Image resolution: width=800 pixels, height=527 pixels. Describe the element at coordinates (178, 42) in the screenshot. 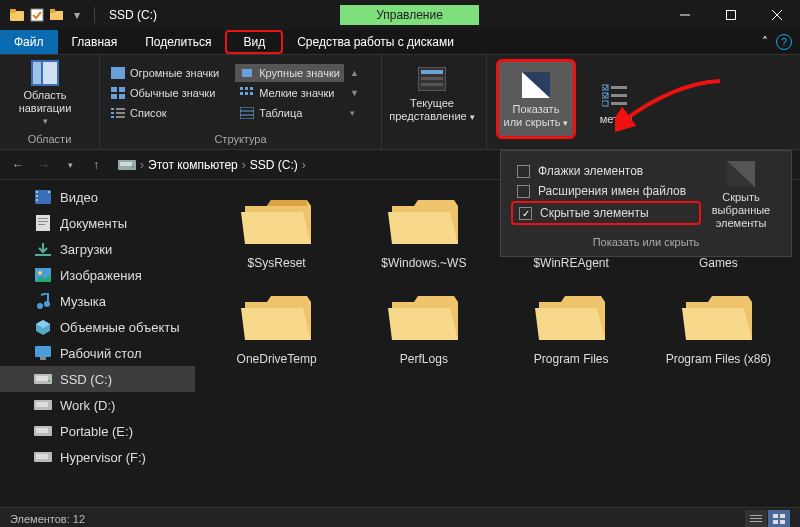

I see `menu-share: Поделиться` at that location.